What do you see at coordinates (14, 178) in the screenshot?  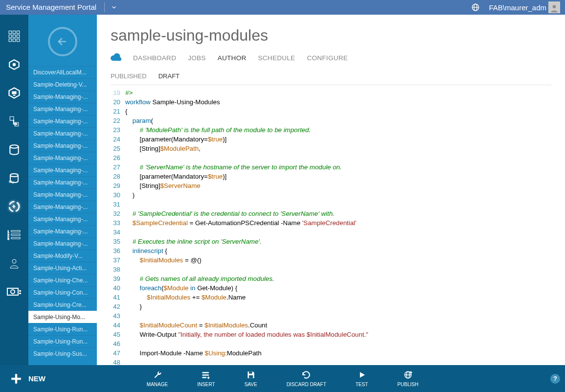 I see `rail-item-mysql: My` at bounding box center [14, 178].